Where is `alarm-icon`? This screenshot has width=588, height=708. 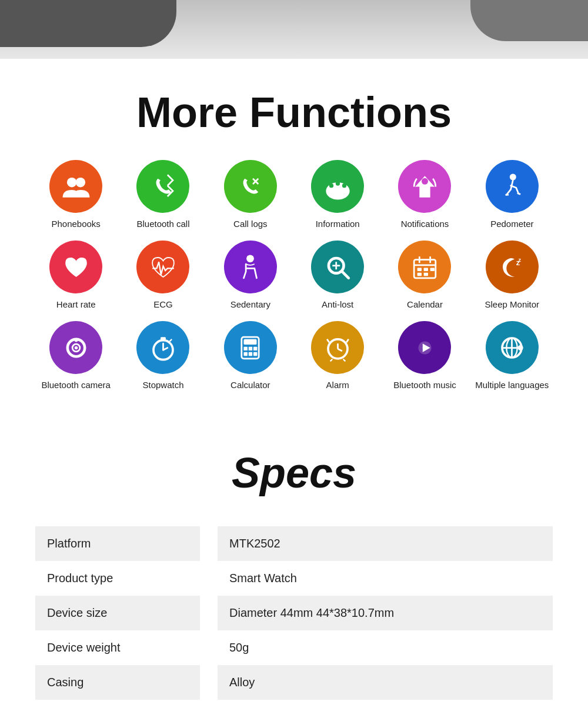
alarm-icon is located at coordinates (338, 348).